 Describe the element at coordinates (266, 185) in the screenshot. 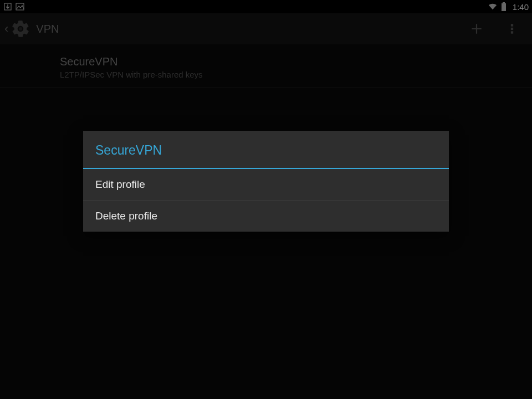

I see `dialog-item-edit: Edit profile` at that location.